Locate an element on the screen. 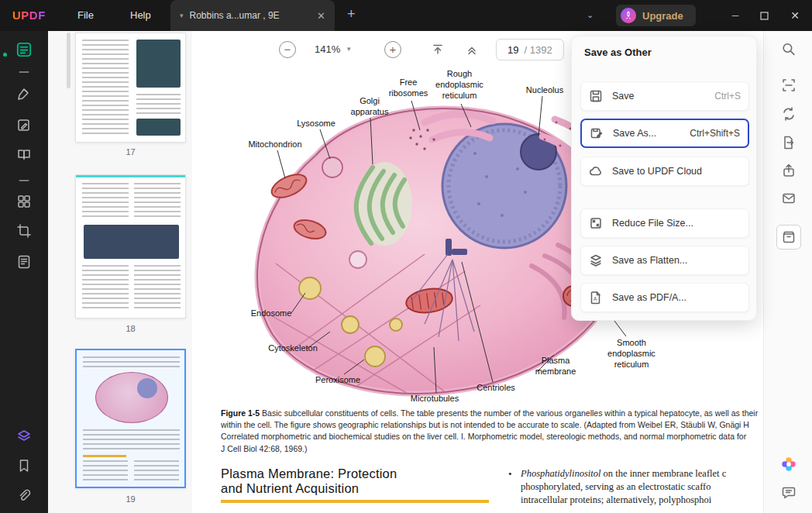 This screenshot has height=513, width=812. tab-chevron-down-icon: ▾ is located at coordinates (181, 15).